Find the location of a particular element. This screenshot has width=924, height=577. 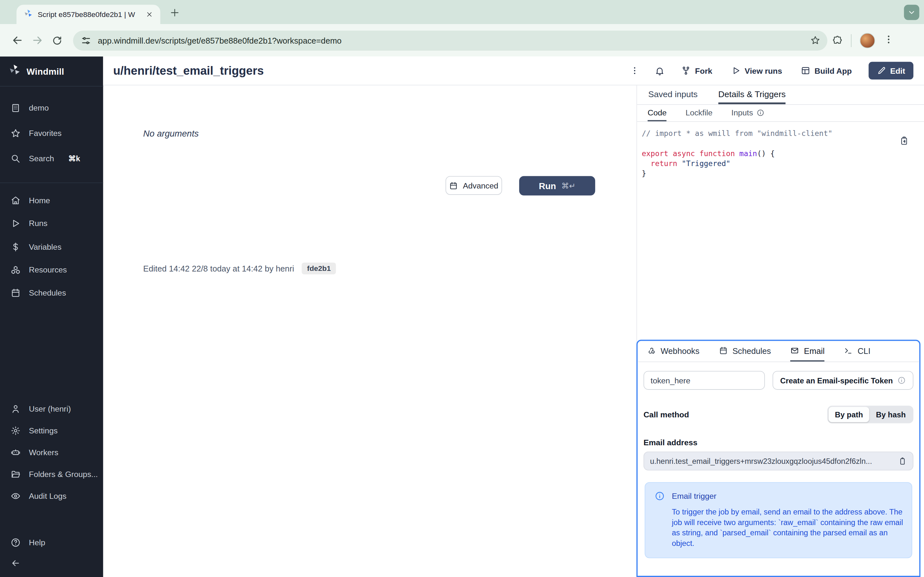

forward-icon is located at coordinates (37, 40).